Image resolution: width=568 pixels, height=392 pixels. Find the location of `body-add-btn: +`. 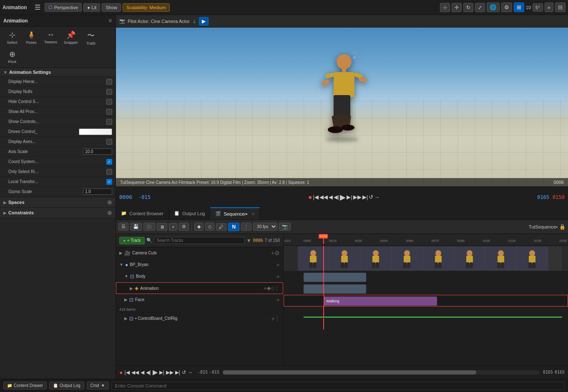

body-add-btn: + is located at coordinates (278, 276).